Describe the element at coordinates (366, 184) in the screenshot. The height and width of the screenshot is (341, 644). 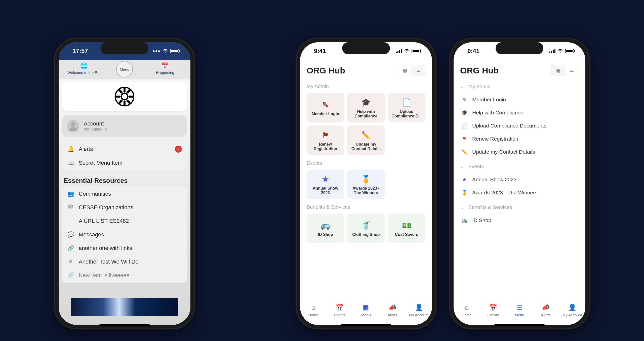
I see `tile-awards: 🏅Awards 2023 - The Winners` at that location.